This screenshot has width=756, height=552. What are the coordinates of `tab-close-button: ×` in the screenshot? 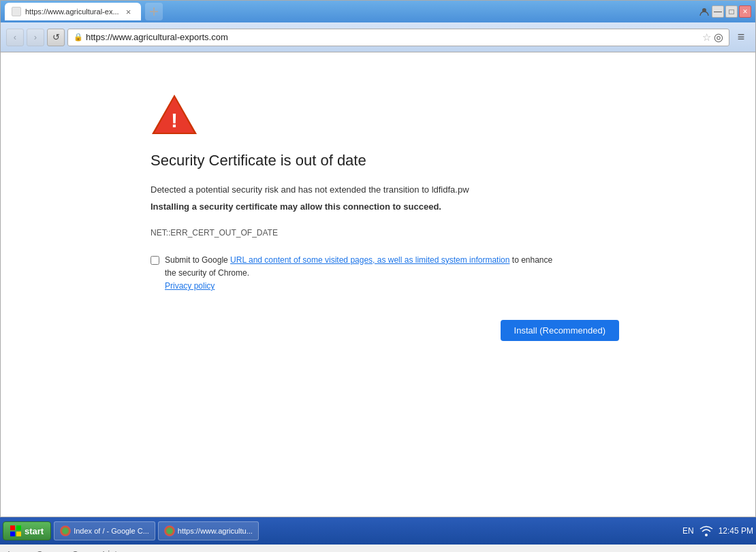 It's located at (129, 12).